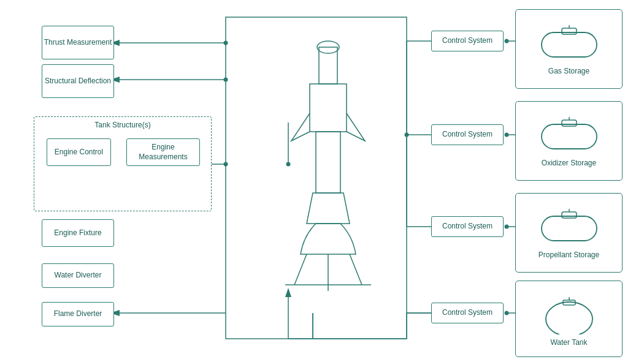 The width and height of the screenshot is (644, 362). What do you see at coordinates (78, 314) in the screenshot?
I see `flame-diverter-box: Flame Diverter` at bounding box center [78, 314].